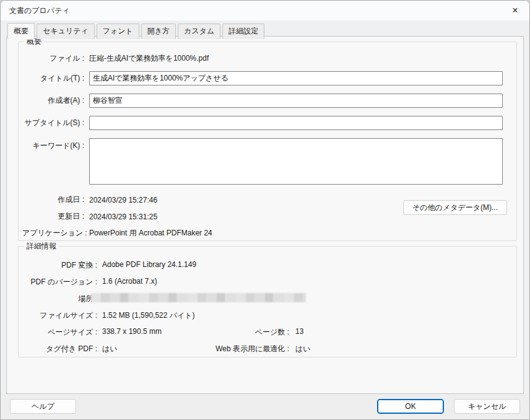 The width and height of the screenshot is (530, 420). Describe the element at coordinates (269, 332) in the screenshot. I see `page-size-row: ページサイズ : 338.7 x 190.5 mm ページ数 : 13` at that location.